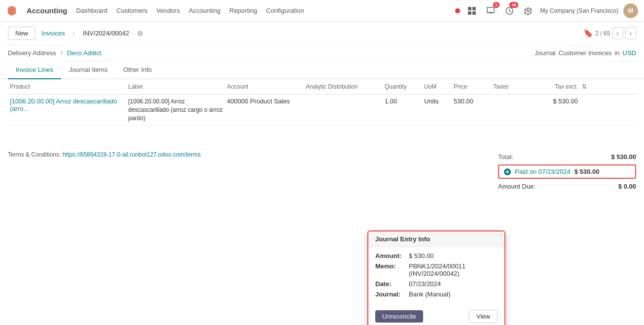 The image size is (644, 325). I want to click on nav-accounting: Accounting, so click(205, 11).